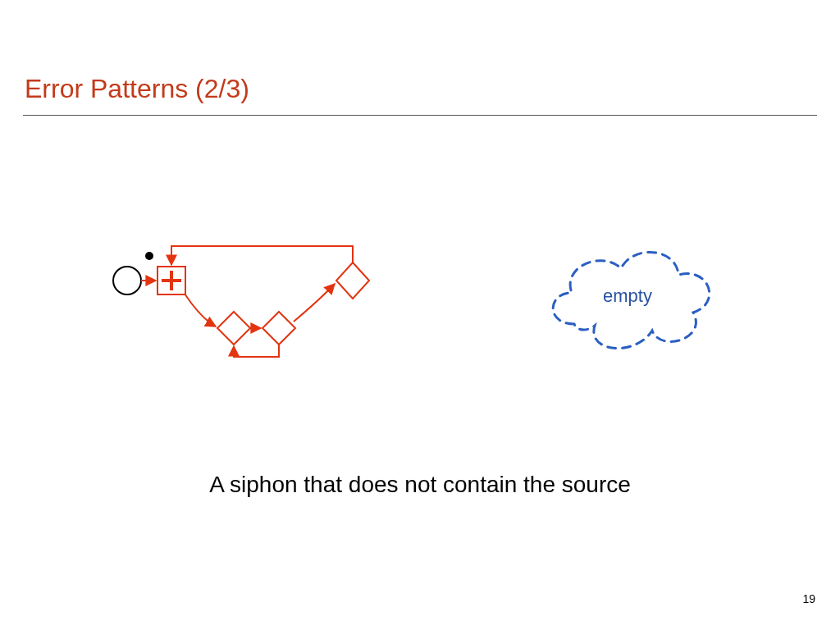  I want to click on workflow-diagram, so click(246, 299).